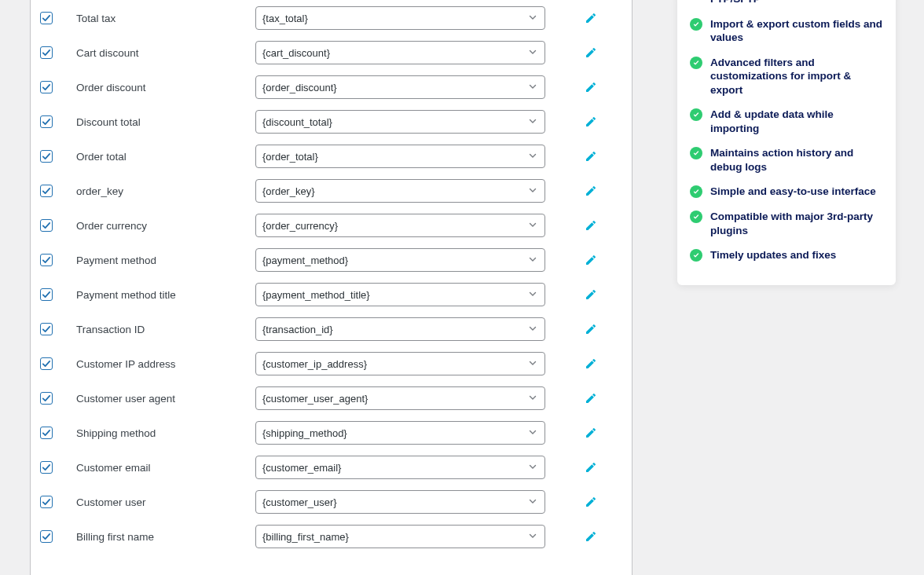 This screenshot has height=575, width=924. Describe the element at coordinates (401, 225) in the screenshot. I see `field-select: {order_currency}` at that location.